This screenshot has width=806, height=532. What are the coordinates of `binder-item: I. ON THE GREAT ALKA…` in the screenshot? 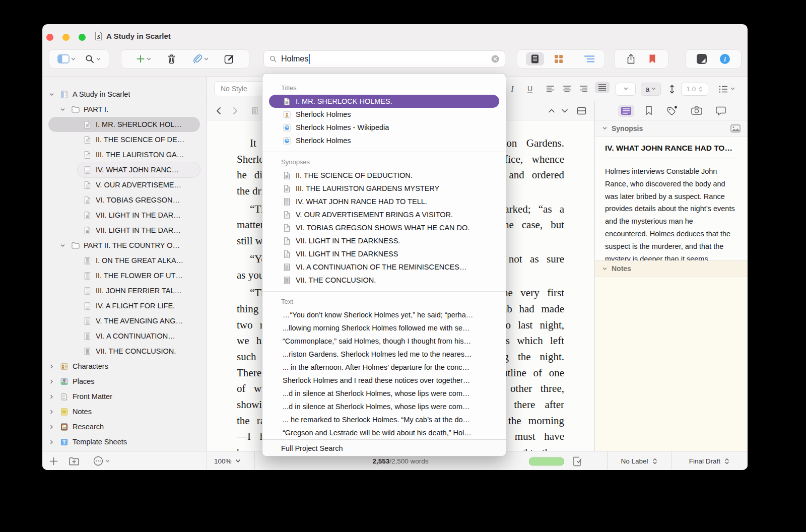 It's located at (124, 260).